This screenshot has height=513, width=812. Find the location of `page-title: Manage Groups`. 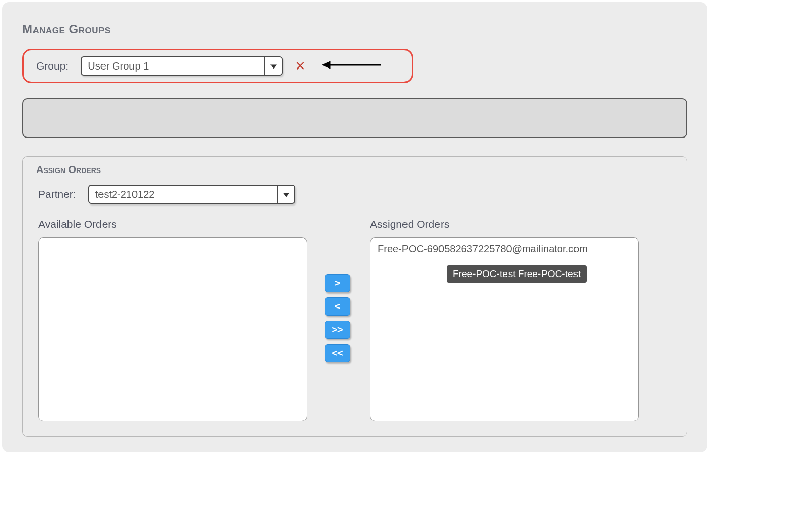

page-title: Manage Groups is located at coordinates (355, 29).